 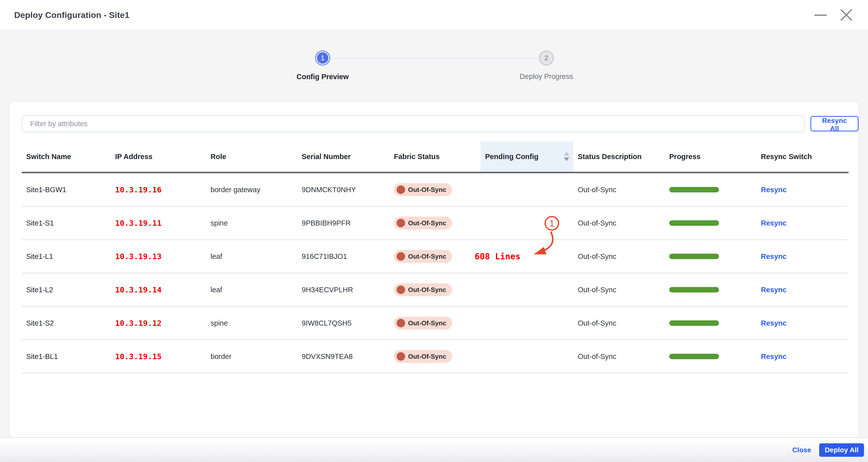 I want to click on cell-ip-address: 10.3.19.11, so click(x=158, y=223).